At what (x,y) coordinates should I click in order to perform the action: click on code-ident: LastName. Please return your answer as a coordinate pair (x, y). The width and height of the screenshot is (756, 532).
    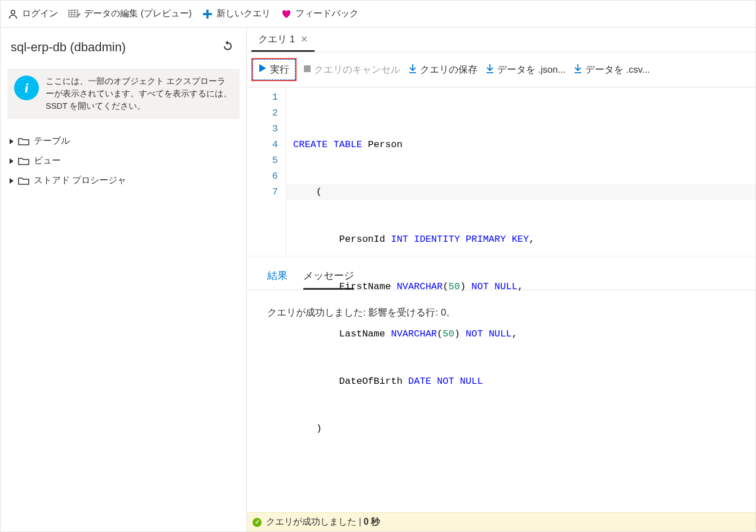
    Looking at the image, I should click on (342, 334).